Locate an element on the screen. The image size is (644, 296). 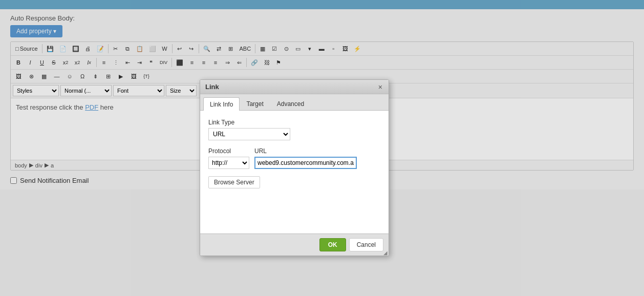
dialog-close-button: × is located at coordinates (380, 87).